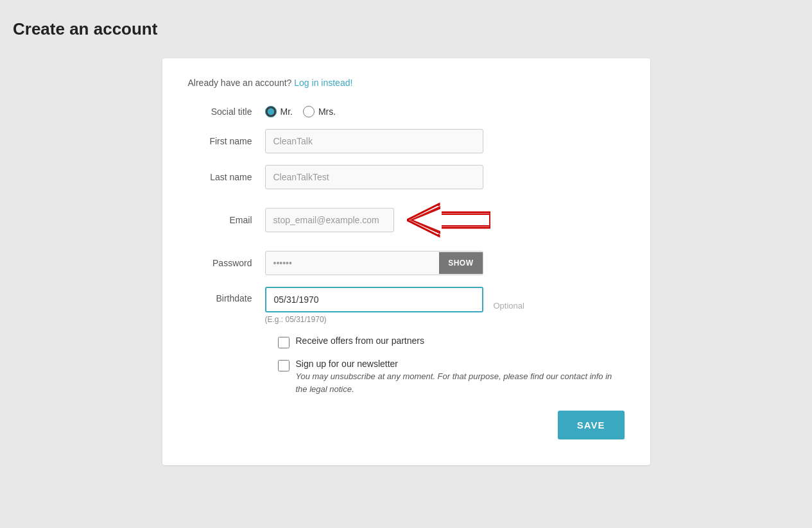 The height and width of the screenshot is (528, 812). What do you see at coordinates (451, 342) in the screenshot?
I see `offers-checkbox-row: Receive offers from our partners` at bounding box center [451, 342].